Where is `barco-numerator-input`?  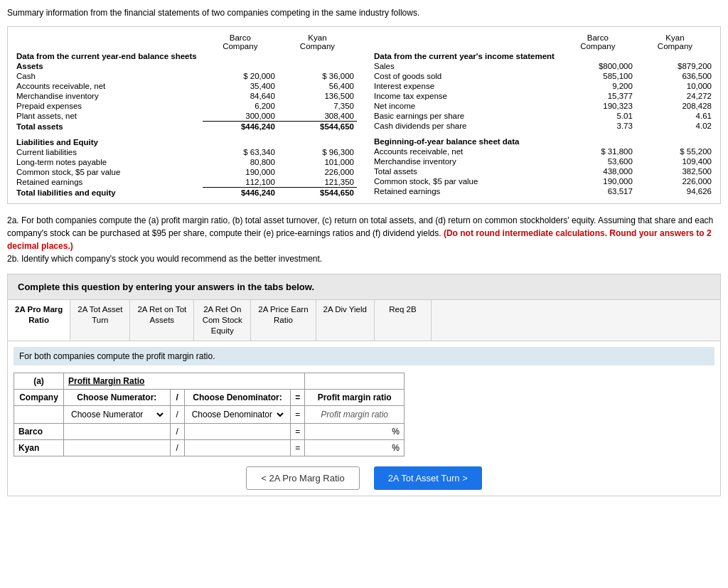
barco-numerator-input is located at coordinates (117, 432).